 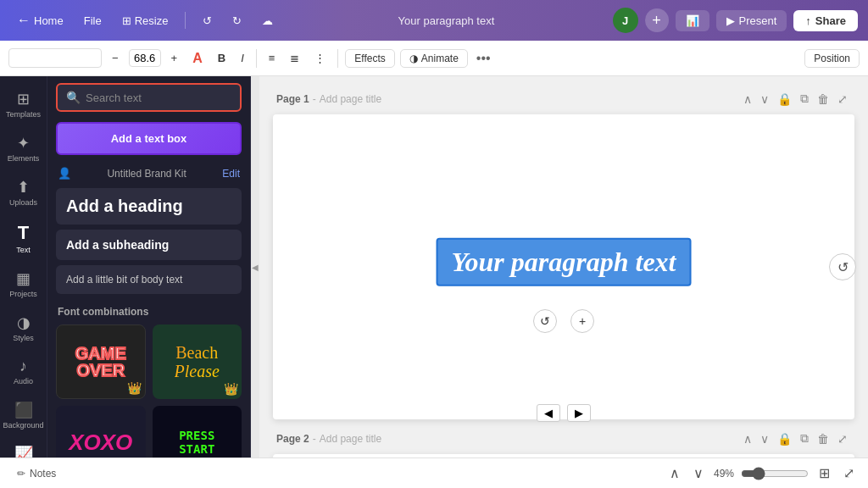 I want to click on page-2-down-button: ∨, so click(x=765, y=439).